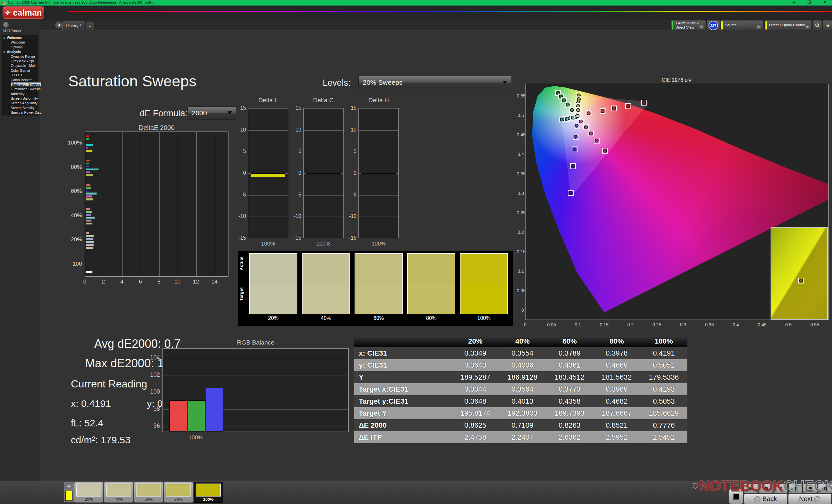 The height and width of the screenshot is (504, 832). Describe the element at coordinates (20, 61) in the screenshot. I see `sidebar-item-grayscale-2pt: Grayscale - 2pt` at that location.